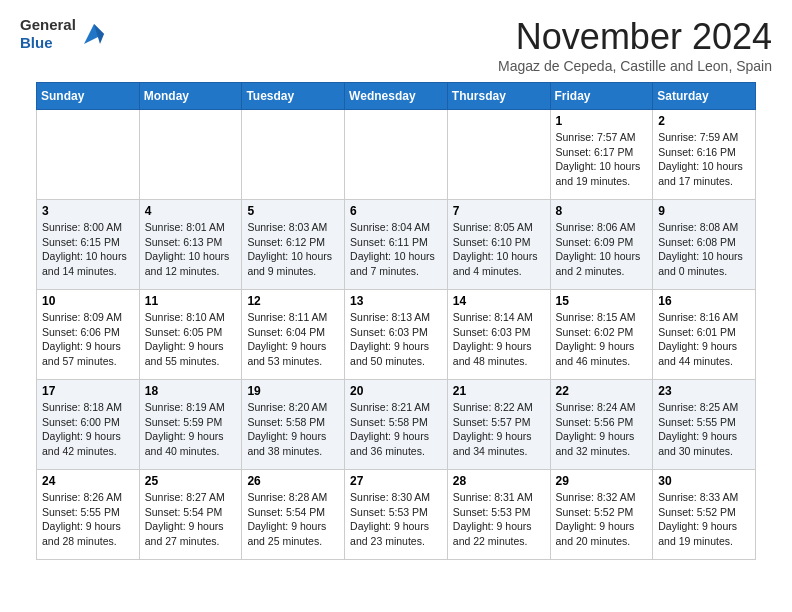 This screenshot has width=792, height=612. What do you see at coordinates (191, 430) in the screenshot?
I see `day-info: Sunrise: 8:19 AM Sunset: 5:59 PM Dayligh…` at bounding box center [191, 430].